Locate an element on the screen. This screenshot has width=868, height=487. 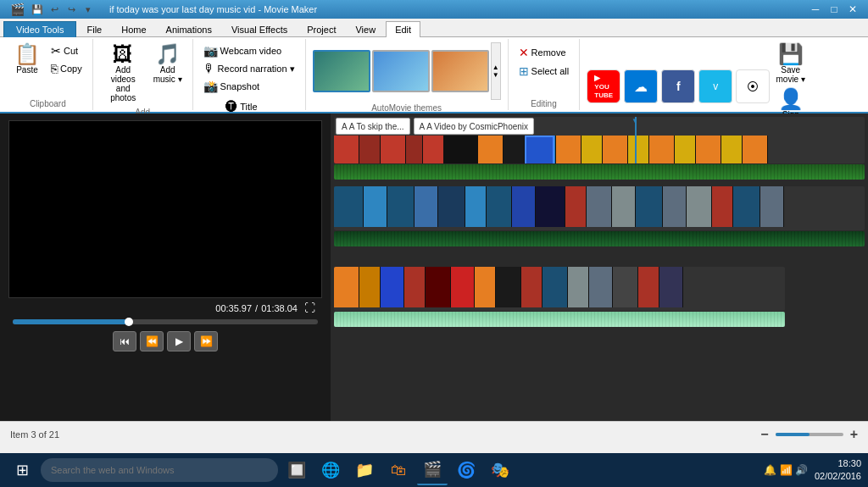
taskbar: ⊞ 🔲 🌐 📁 🛍 🎬 🌀 🎭 🔔 📶 🔊 18:30 02/02/2016 is located at coordinates (434, 470).